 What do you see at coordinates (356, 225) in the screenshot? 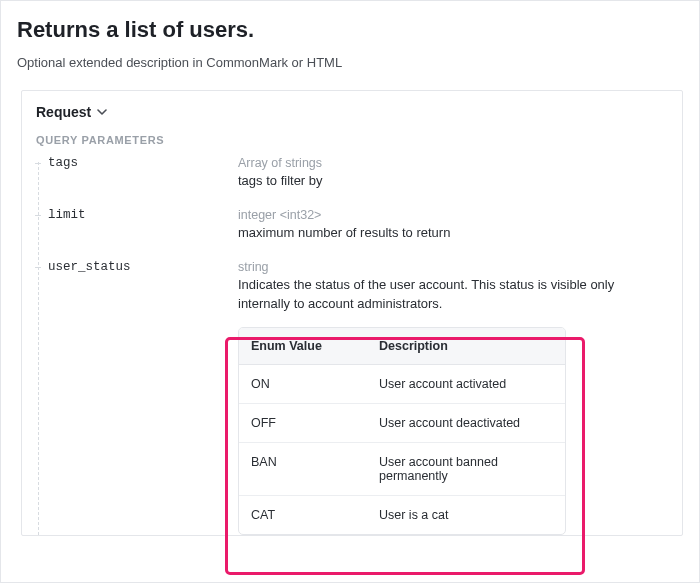
I see `param-row: limit integer <int32> maximum number of …` at bounding box center [356, 225].